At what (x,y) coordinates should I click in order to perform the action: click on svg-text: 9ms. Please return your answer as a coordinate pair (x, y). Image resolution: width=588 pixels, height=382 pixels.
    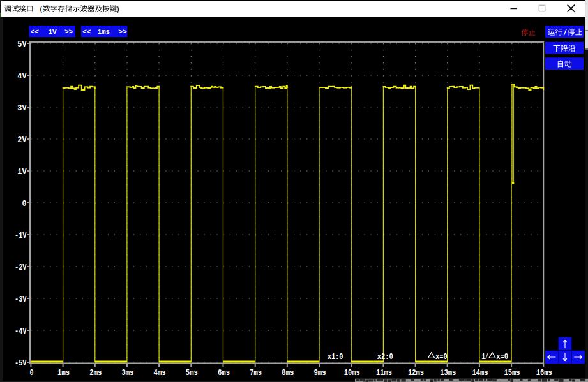
    Looking at the image, I should click on (320, 372).